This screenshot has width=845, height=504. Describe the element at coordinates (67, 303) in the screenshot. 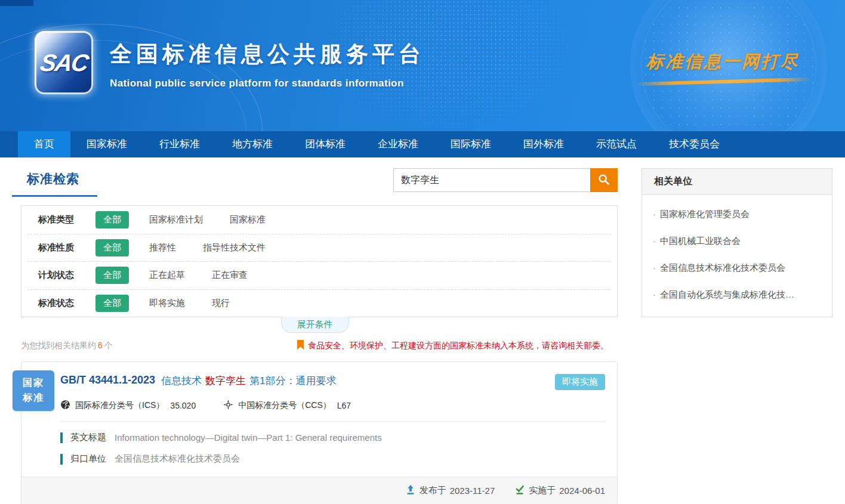

I see `filter-label: 标准状态` at that location.